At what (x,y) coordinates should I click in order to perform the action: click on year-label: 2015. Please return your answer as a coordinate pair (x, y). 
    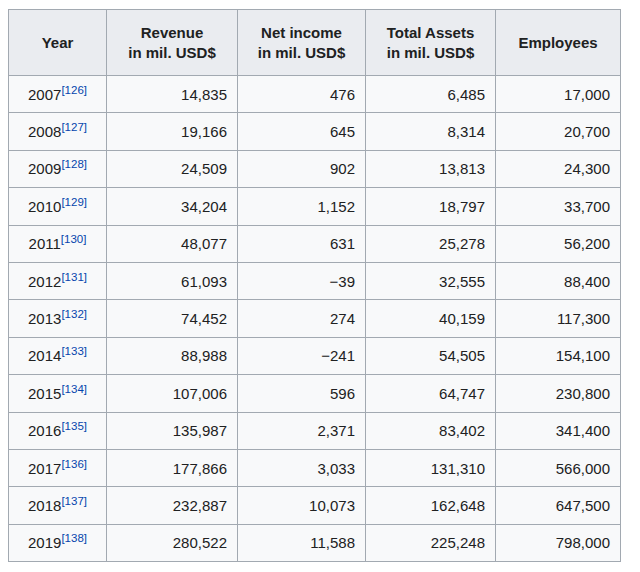
    Looking at the image, I should click on (44, 394).